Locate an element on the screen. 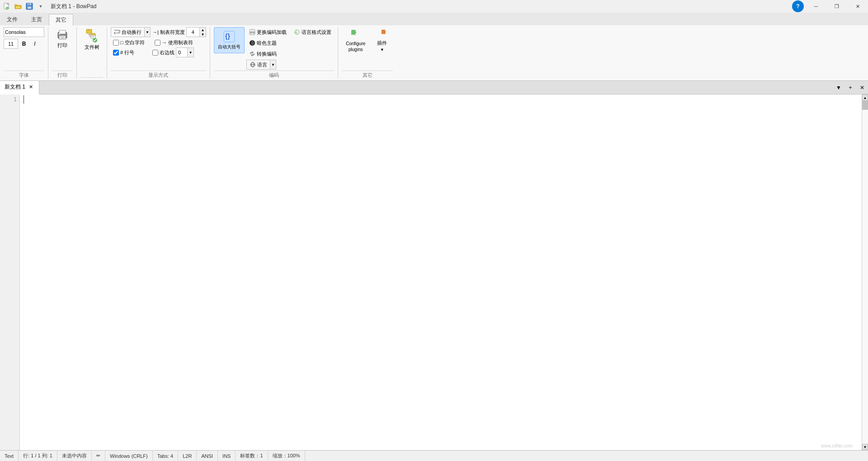  convert-encoding-label: 转换编码 is located at coordinates (267, 54).